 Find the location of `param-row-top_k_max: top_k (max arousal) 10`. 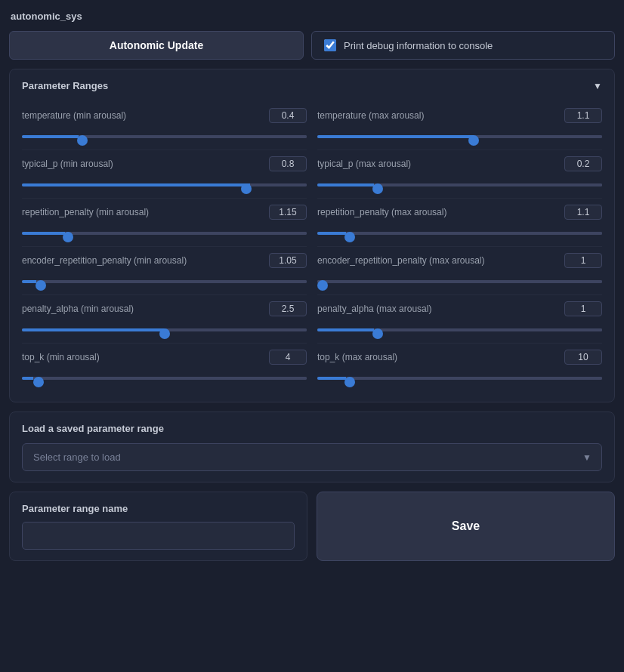

param-row-top_k_max: top_k (max arousal) 10 is located at coordinates (459, 367).